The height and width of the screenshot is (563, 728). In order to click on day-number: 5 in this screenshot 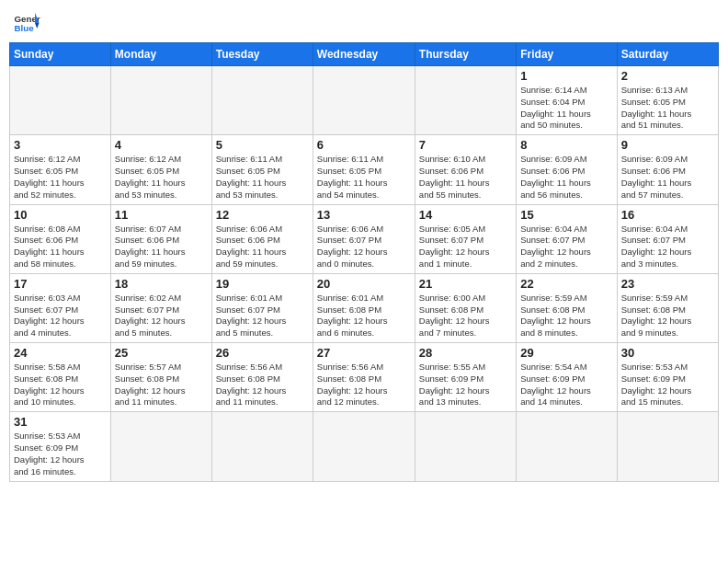, I will do `click(263, 145)`.